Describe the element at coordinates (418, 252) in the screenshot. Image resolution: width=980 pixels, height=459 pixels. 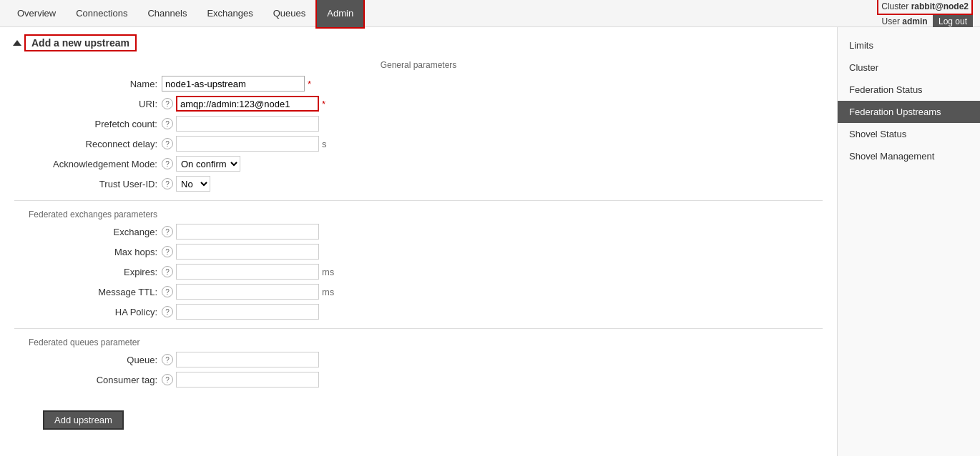
I see `maxhops-row: Max hops: ?` at that location.